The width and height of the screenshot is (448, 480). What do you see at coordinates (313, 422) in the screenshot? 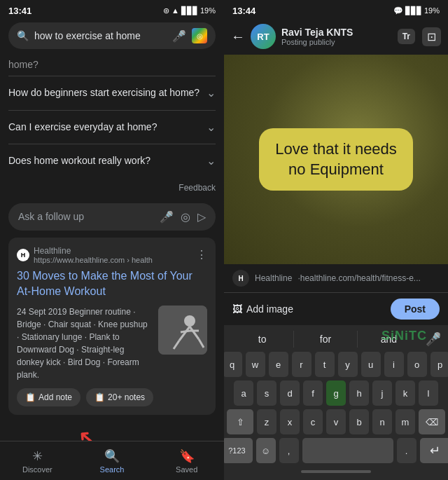
I see `key-c: c` at bounding box center [313, 422].